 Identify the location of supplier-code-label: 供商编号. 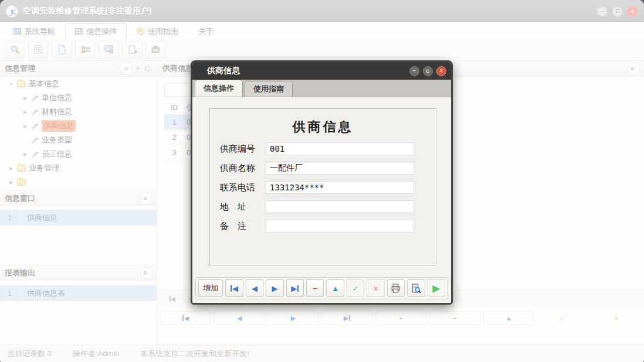
(243, 149).